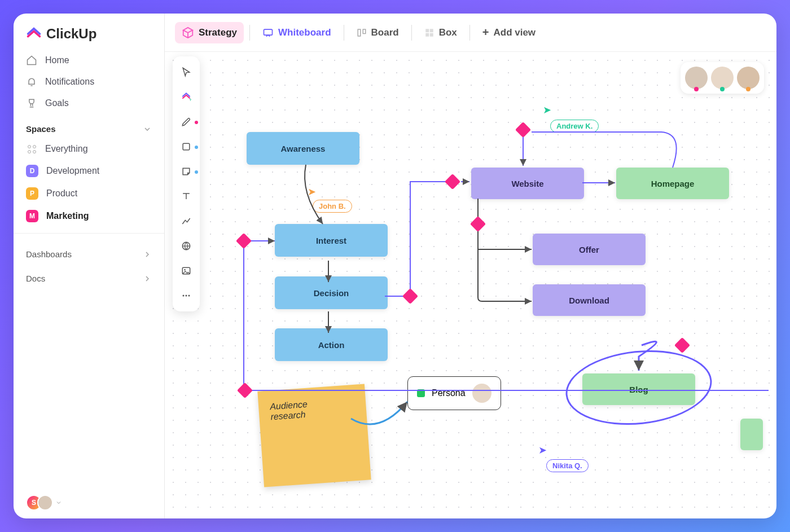 This screenshot has width=790, height=532. What do you see at coordinates (218, 33) in the screenshot?
I see `tab-label: Strategy` at bounding box center [218, 33].